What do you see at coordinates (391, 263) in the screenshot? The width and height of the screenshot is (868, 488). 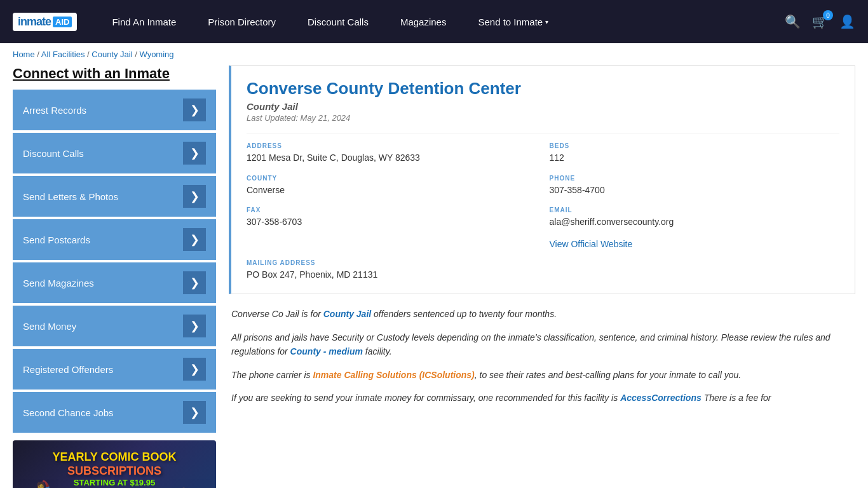 I see `mailing-label: MAILING ADDRESS` at bounding box center [391, 263].